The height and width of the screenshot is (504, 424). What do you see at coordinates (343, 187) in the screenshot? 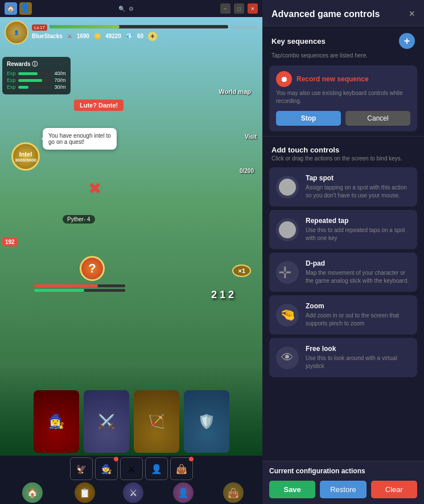
I see `tap-spot-card: Tap spot Assign tapping on a spot with t…` at bounding box center [343, 187].